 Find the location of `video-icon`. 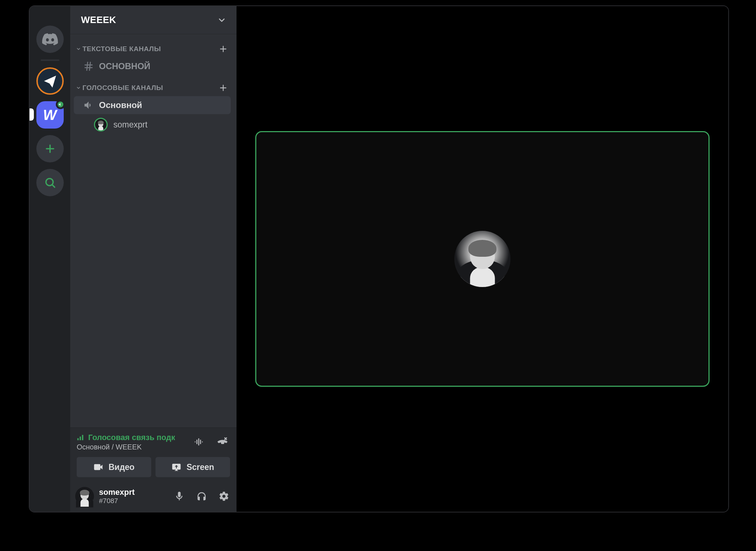

video-icon is located at coordinates (98, 467).